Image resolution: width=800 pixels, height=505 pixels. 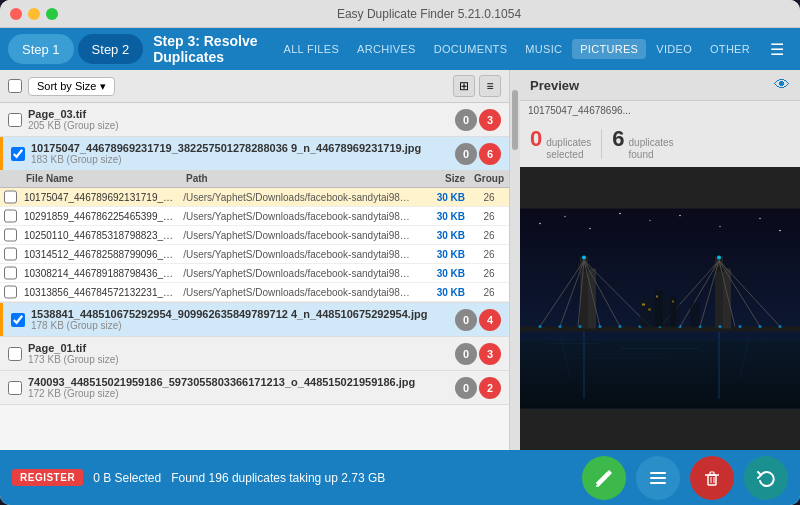 What do you see at coordinates (296, 274) in the screenshot?
I see `row5-path: /Users/YaphetS/Downloads/facebook-sandyt…` at bounding box center [296, 274].